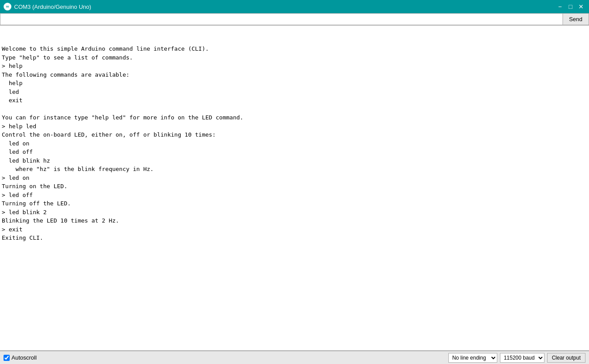 This screenshot has height=364, width=589. What do you see at coordinates (473, 358) in the screenshot?
I see `line-ending-select: No line ending Newline Carriage return B…` at bounding box center [473, 358].